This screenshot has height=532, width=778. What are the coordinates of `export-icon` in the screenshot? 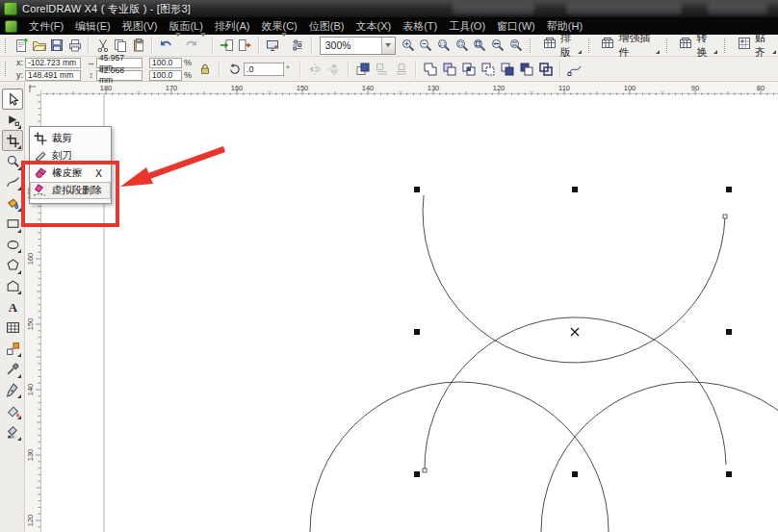 It's located at (245, 45).